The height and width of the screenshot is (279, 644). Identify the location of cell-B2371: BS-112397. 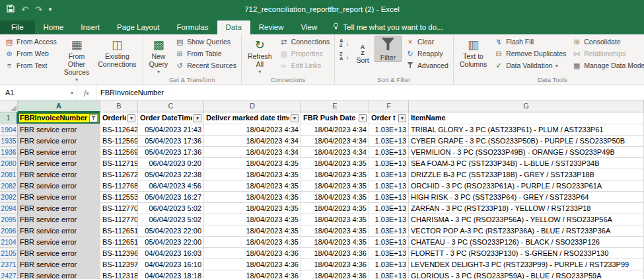
(119, 264).